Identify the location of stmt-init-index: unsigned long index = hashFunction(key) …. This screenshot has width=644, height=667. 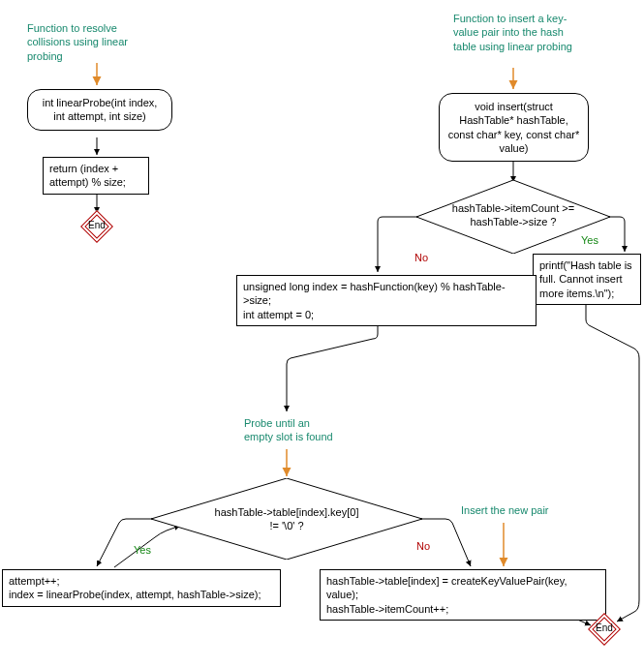
(386, 300).